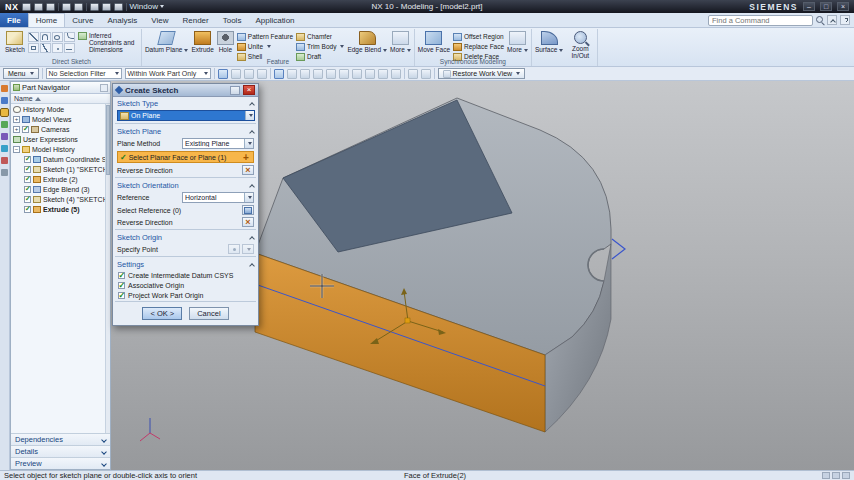 Image resolution: width=854 pixels, height=480 pixels. I want to click on section-sketch-origin: Sketch Origin, so click(186, 237).